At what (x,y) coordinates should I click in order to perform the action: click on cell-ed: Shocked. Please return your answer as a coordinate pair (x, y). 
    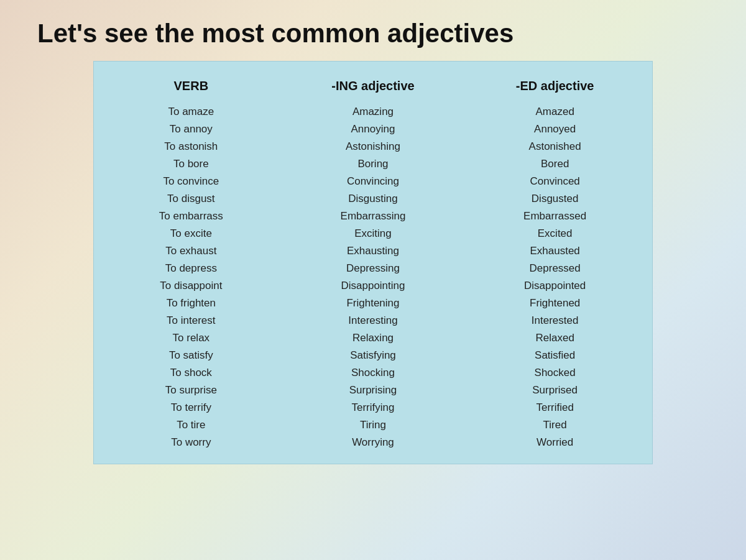
    Looking at the image, I should click on (555, 373).